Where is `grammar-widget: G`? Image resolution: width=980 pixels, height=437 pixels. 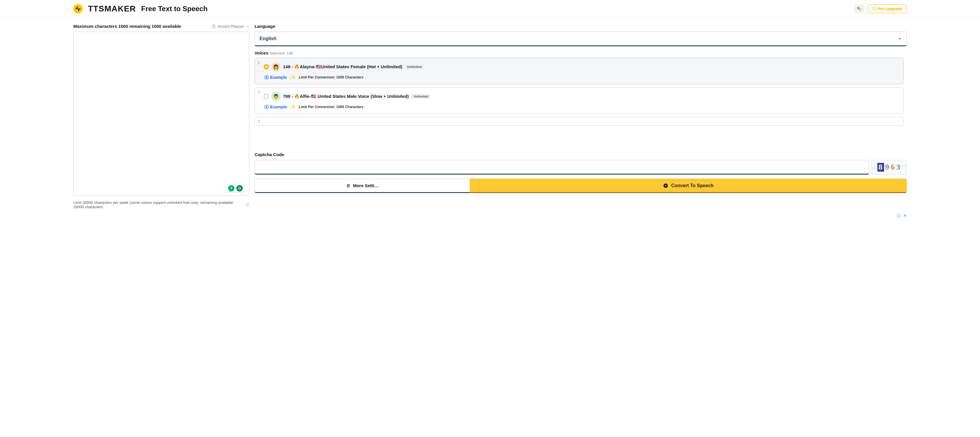
grammar-widget: G is located at coordinates (235, 188).